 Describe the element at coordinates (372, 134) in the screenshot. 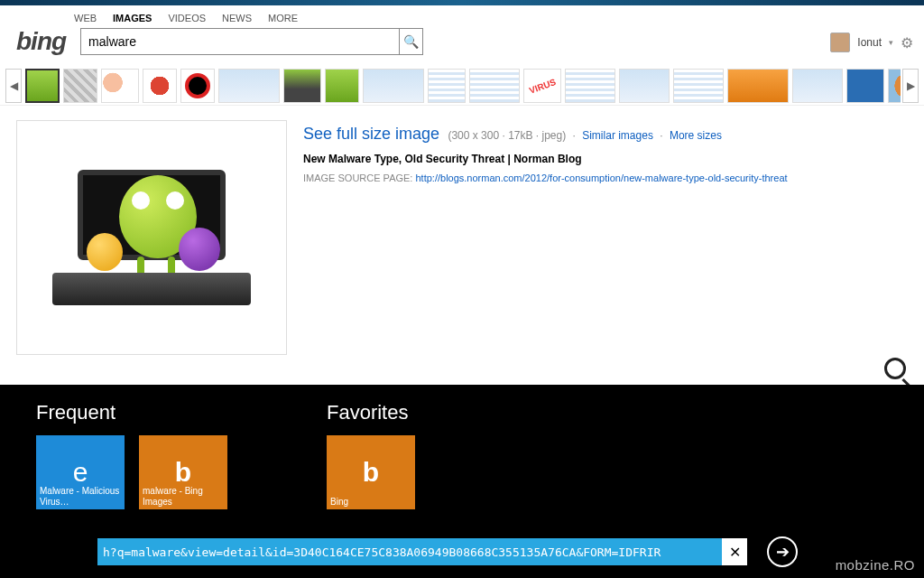

I see `full-size-link: See full size image` at that location.